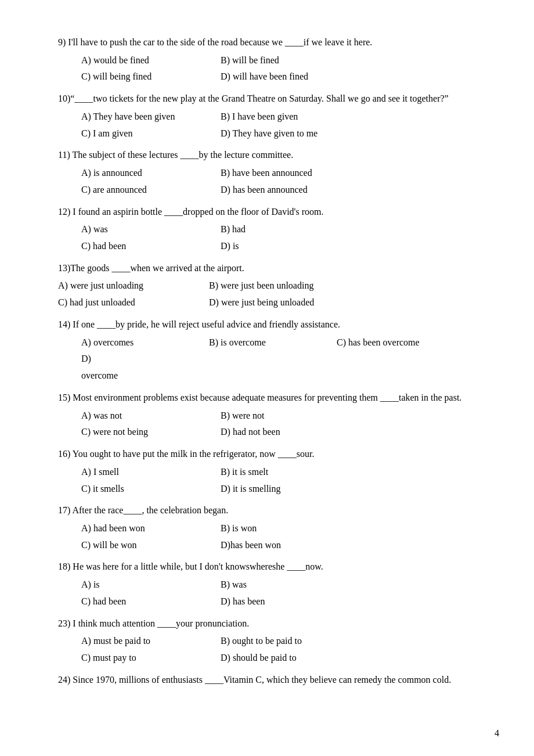 The image size is (534, 756). What do you see at coordinates (145, 173) in the screenshot?
I see `q11-option-a: A) is announced` at bounding box center [145, 173].